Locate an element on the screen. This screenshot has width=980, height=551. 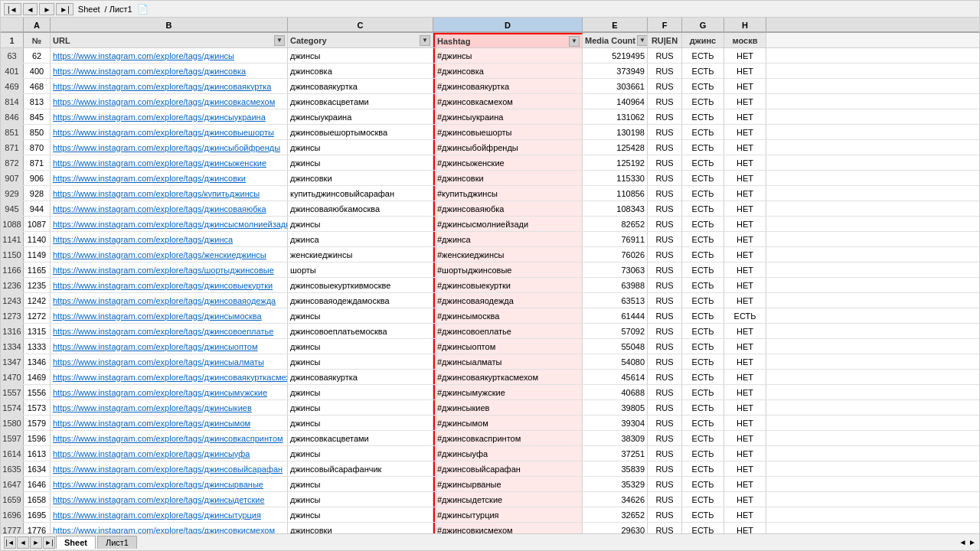
row-number: 63 is located at coordinates (12, 55).